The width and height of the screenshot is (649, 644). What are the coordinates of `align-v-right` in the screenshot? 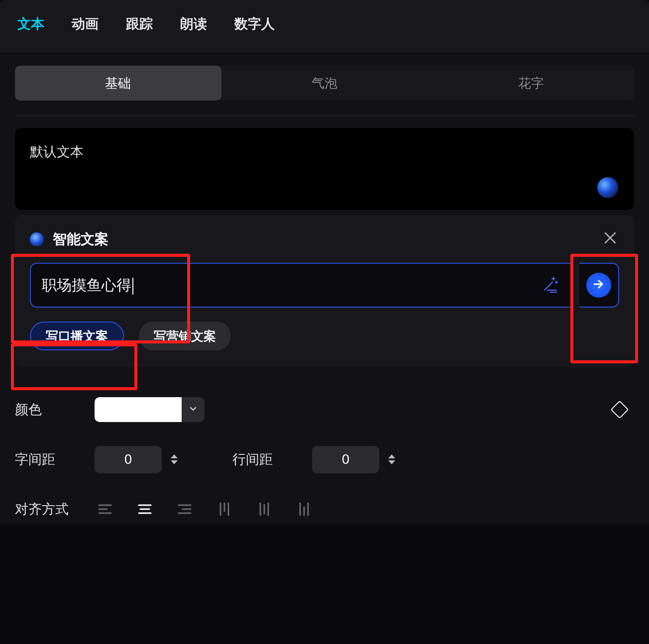 It's located at (304, 509).